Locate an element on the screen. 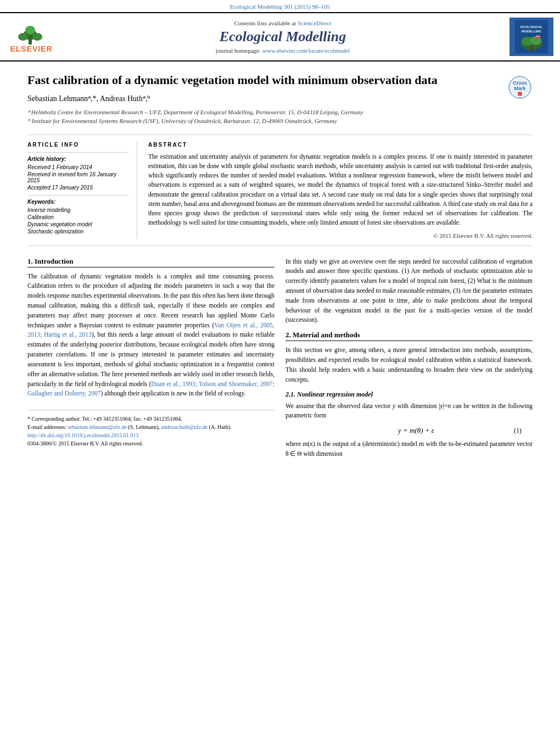 The image size is (560, 742). equation1: y = m(θ) + ε is located at coordinates (416, 431).